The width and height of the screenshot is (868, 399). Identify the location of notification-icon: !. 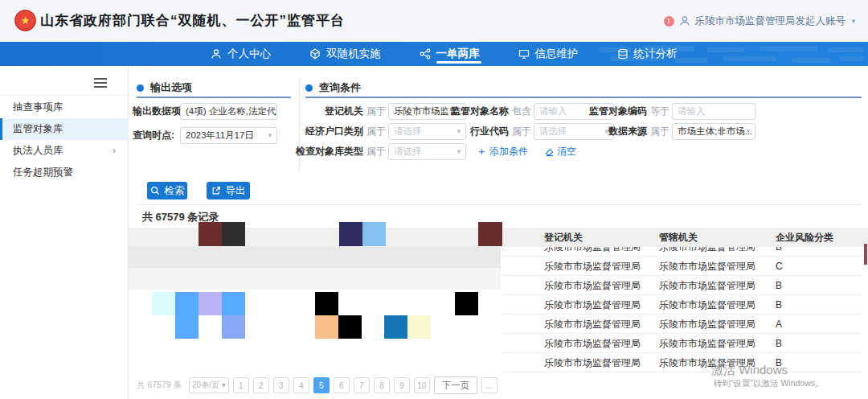
(669, 21).